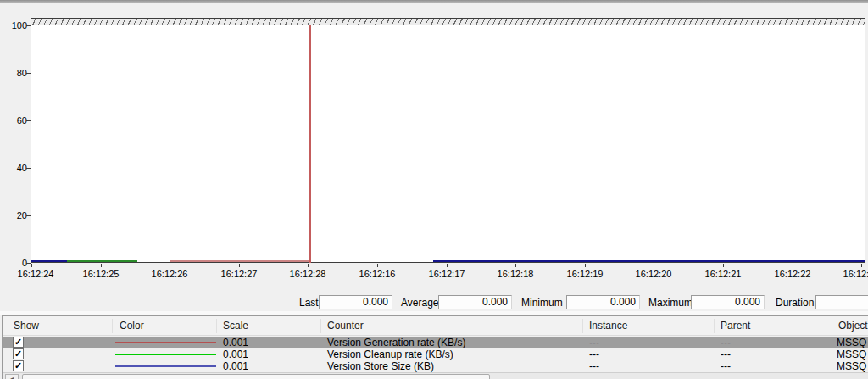 This screenshot has width=868, height=379. Describe the element at coordinates (132, 326) in the screenshot. I see `column-header-color: Color` at that location.